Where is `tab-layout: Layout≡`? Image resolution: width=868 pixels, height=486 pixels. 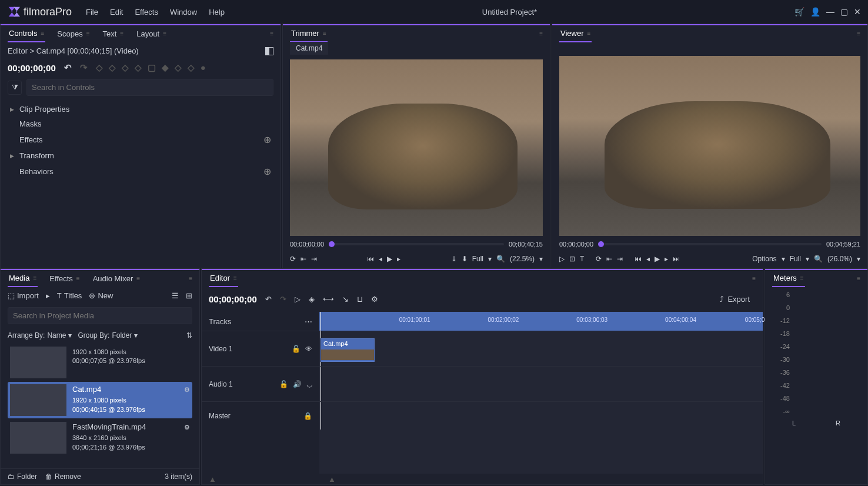
tab-layout: Layout≡ is located at coordinates (152, 34).